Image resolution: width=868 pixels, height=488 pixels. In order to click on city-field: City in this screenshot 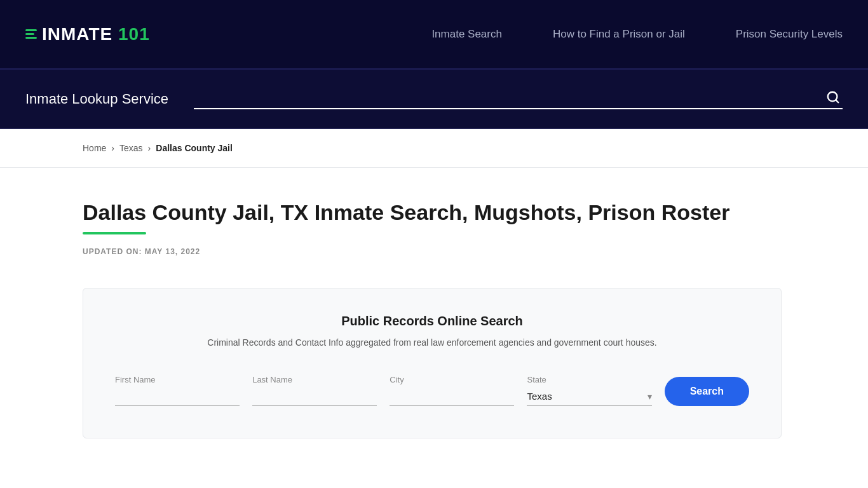, I will do `click(452, 390)`.